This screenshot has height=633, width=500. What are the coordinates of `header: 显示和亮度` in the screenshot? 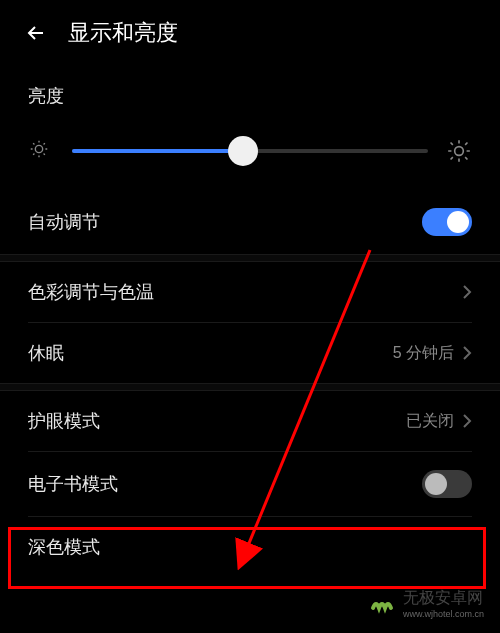 It's located at (250, 33).